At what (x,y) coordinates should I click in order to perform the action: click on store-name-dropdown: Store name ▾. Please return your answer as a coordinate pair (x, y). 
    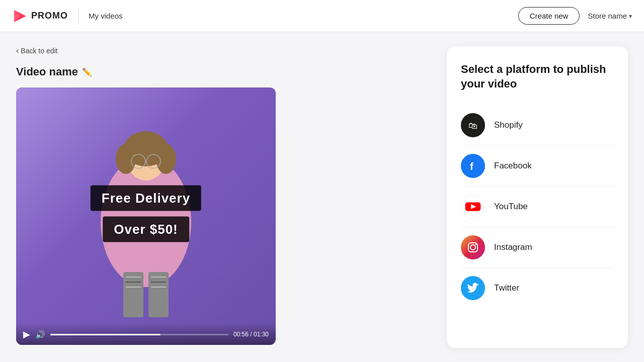
    Looking at the image, I should click on (610, 16).